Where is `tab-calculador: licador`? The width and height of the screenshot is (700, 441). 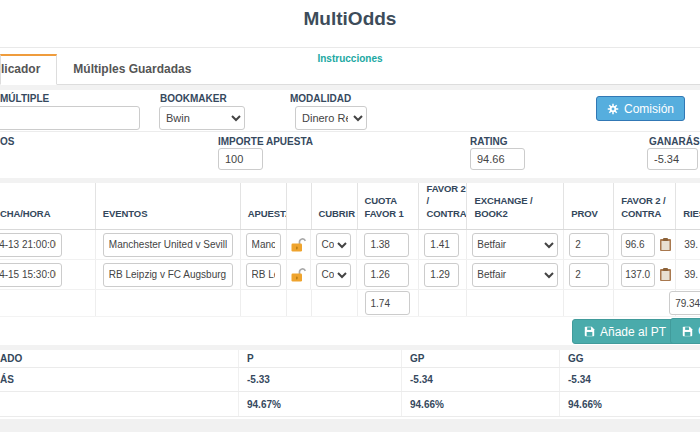
tab-calculador: licador is located at coordinates (28, 70).